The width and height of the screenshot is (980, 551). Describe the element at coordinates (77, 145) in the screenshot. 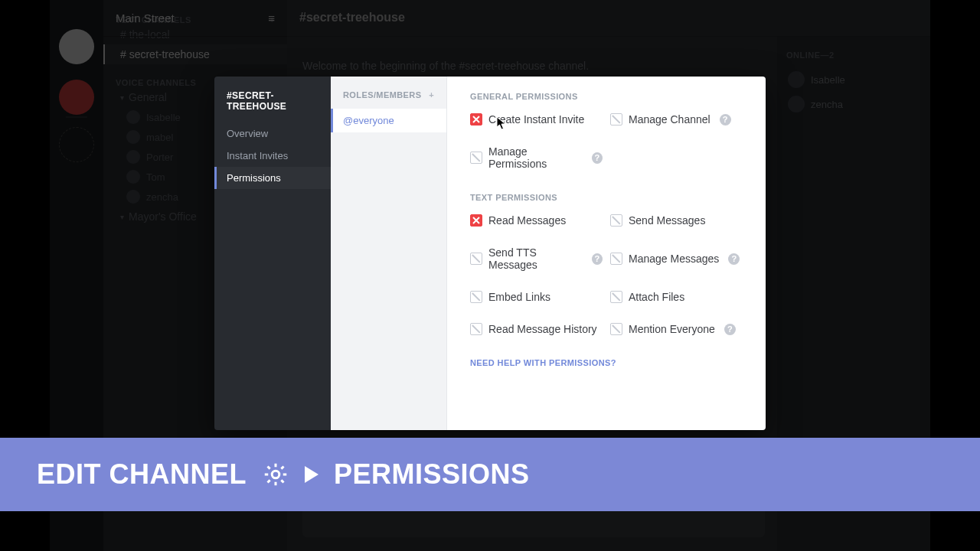

I see `add-server-button` at that location.